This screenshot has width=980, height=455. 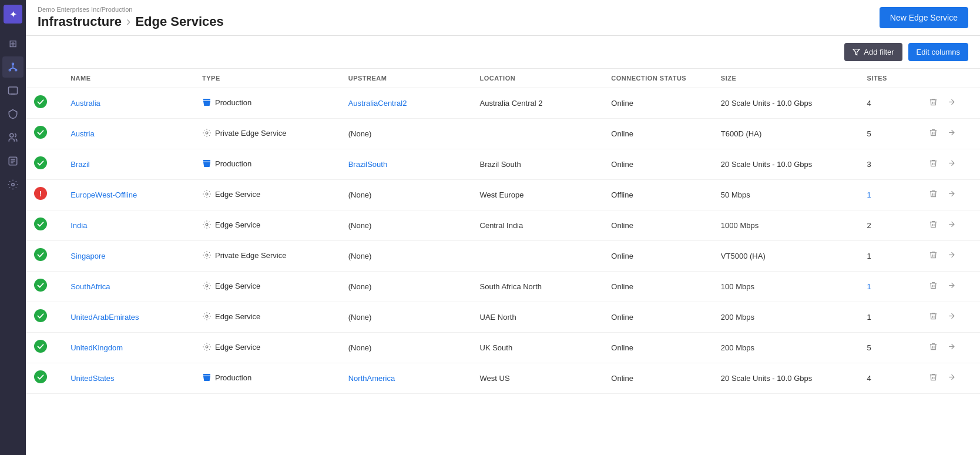 What do you see at coordinates (503, 348) in the screenshot?
I see `table-row: UnitedKingdom Edge Service(None)UK South…` at bounding box center [503, 348].